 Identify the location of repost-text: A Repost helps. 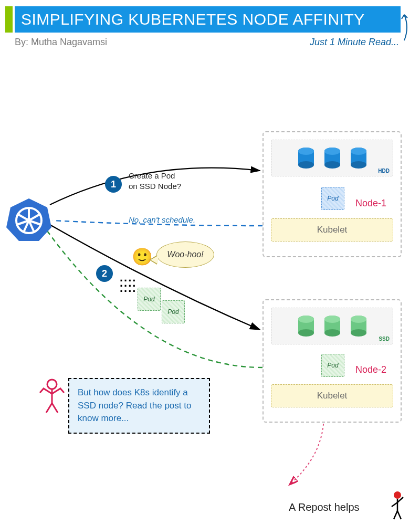
(324, 507).